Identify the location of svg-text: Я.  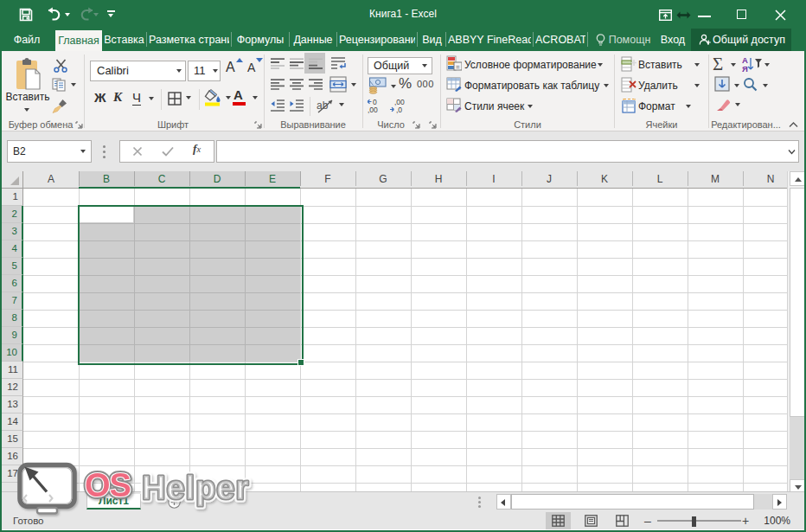
(745, 68).